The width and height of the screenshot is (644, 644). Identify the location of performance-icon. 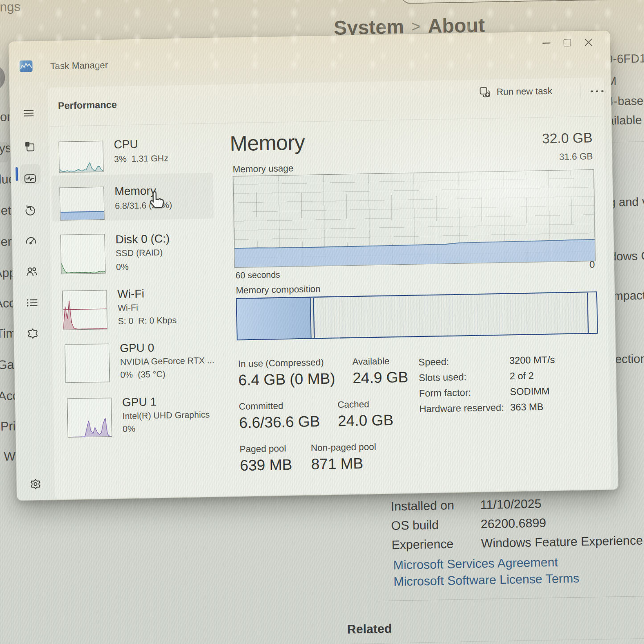
(30, 178).